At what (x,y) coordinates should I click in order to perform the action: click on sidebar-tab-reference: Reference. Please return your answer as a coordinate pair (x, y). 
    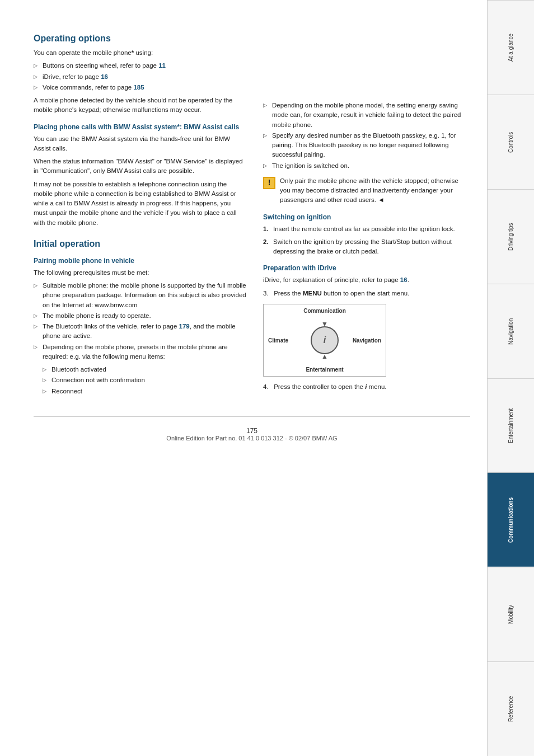
    Looking at the image, I should click on (510, 708).